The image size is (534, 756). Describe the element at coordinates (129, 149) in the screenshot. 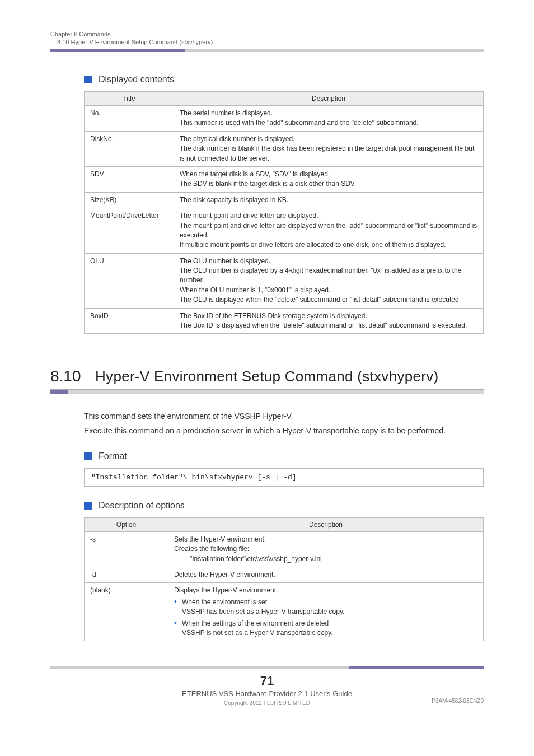

I see `cell-title: DiskNo.` at that location.